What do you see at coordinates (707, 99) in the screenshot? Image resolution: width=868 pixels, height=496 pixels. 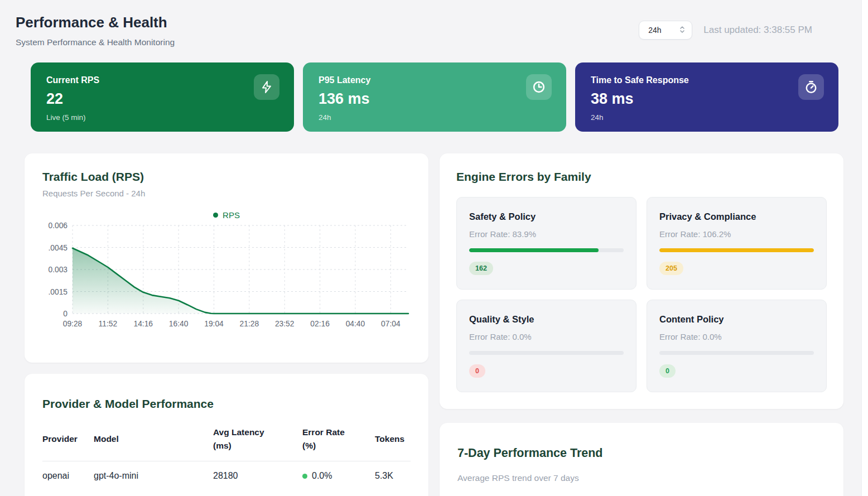 I see `kpi-value: 38 ms` at bounding box center [707, 99].